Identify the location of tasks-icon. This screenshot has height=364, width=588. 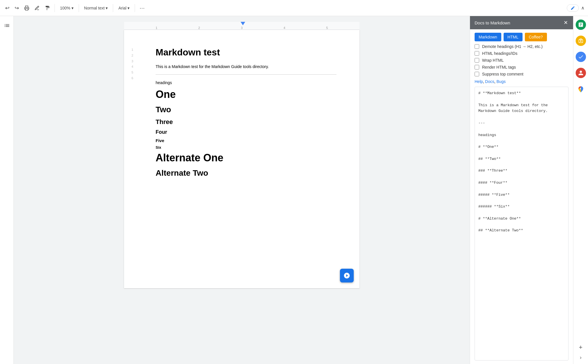
(581, 57).